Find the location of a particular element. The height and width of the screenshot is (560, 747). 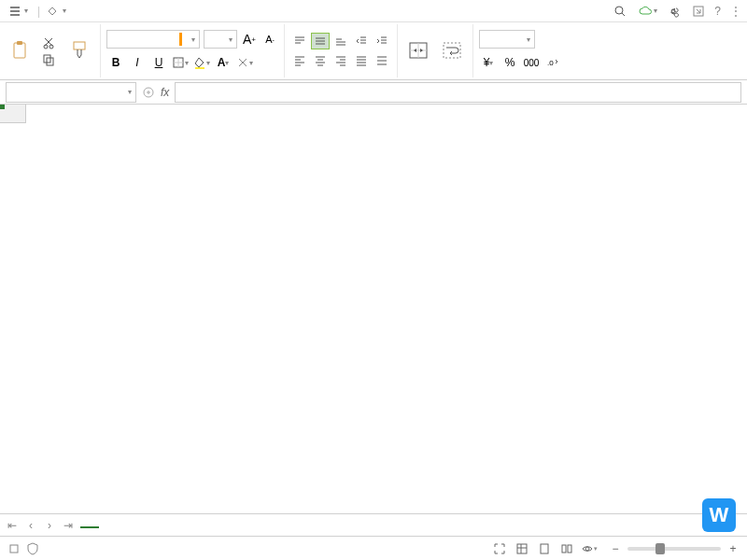

copy-icon is located at coordinates (49, 60).